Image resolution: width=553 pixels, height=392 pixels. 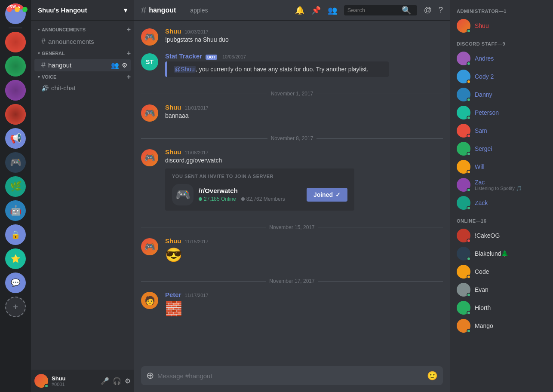 What do you see at coordinates (83, 30) in the screenshot?
I see `category-announcements: ▾ ANNOUNCEMENTS +` at bounding box center [83, 30].